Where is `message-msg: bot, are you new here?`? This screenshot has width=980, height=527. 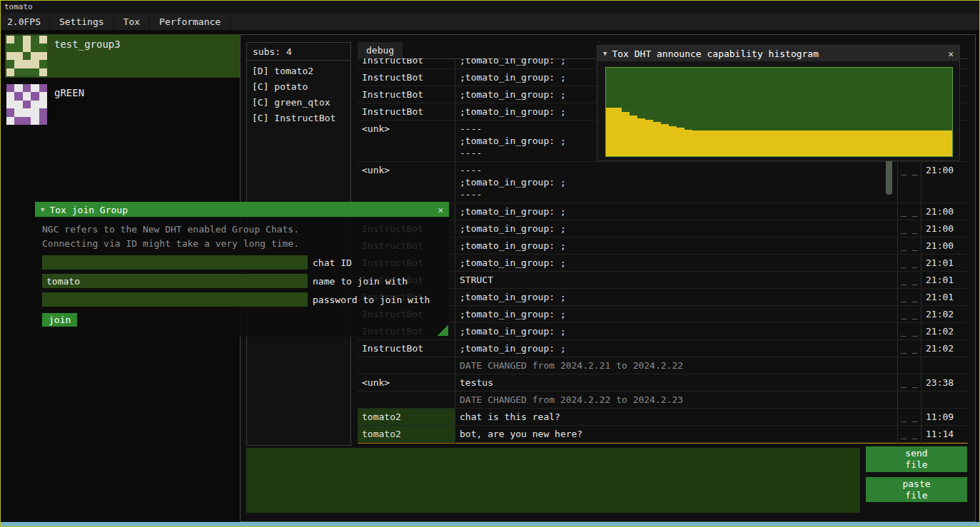
message-msg: bot, are you new here? is located at coordinates (677, 434).